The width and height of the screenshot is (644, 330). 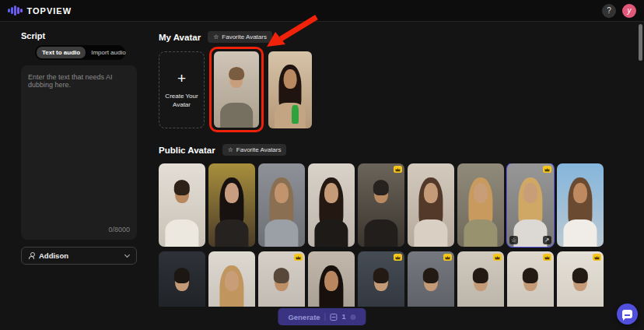 I want to click on public-avatar-card-woman-blonde-white-sweater: ☆↗, so click(x=530, y=205).